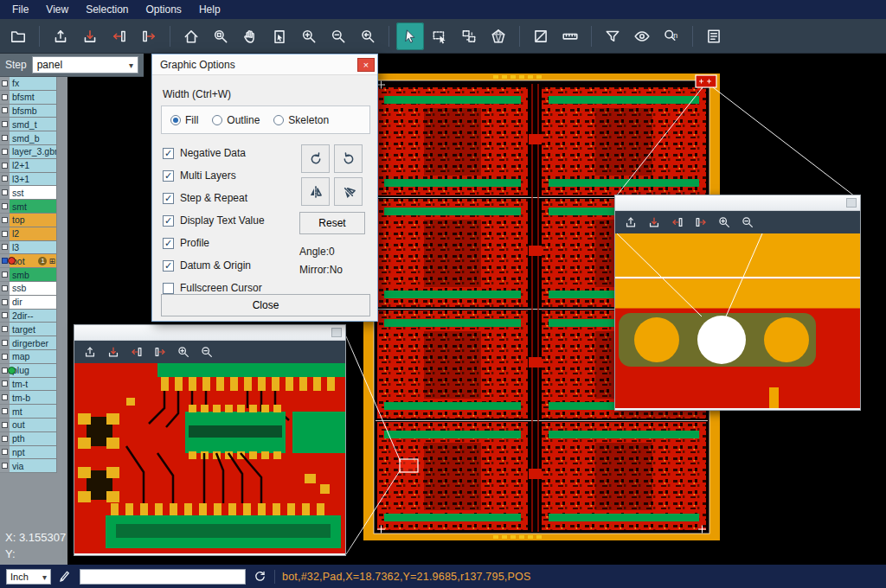 This screenshot has height=588, width=886. Describe the element at coordinates (33, 84) in the screenshot. I see `layer-name: fx` at that location.